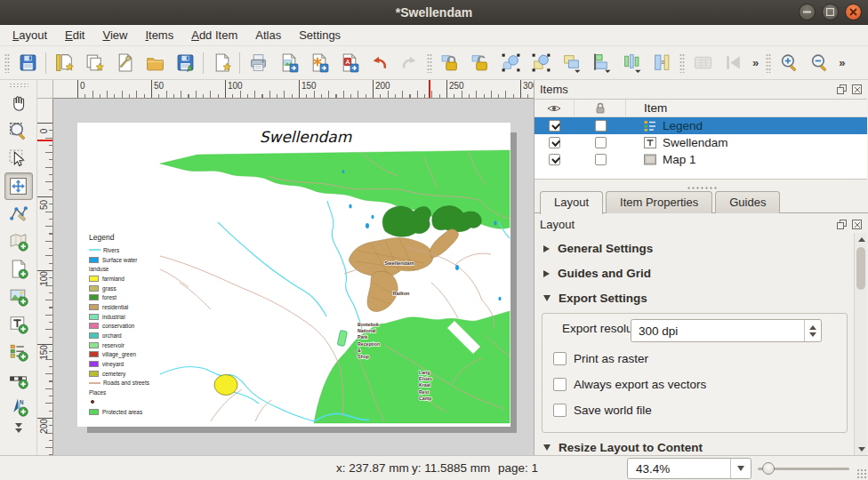 The height and width of the screenshot is (480, 868). I want to click on add-north-arrow-tool: N, so click(19, 407).